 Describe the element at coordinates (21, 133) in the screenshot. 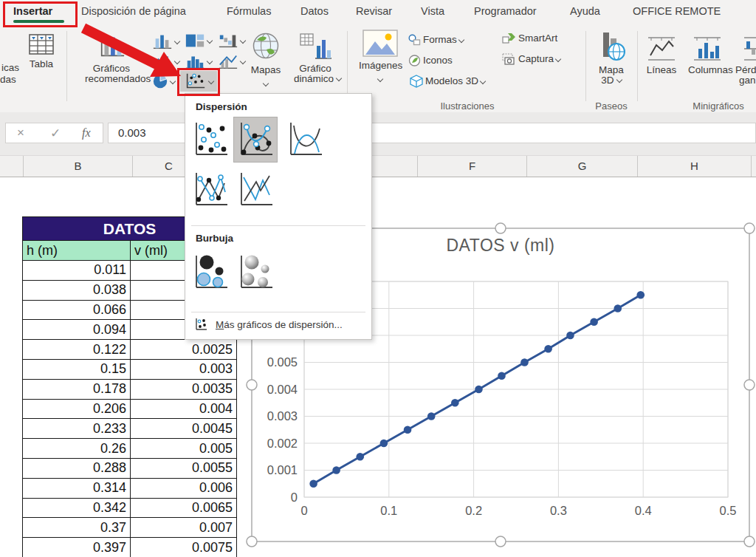

I see `cancel-icon: ×` at that location.